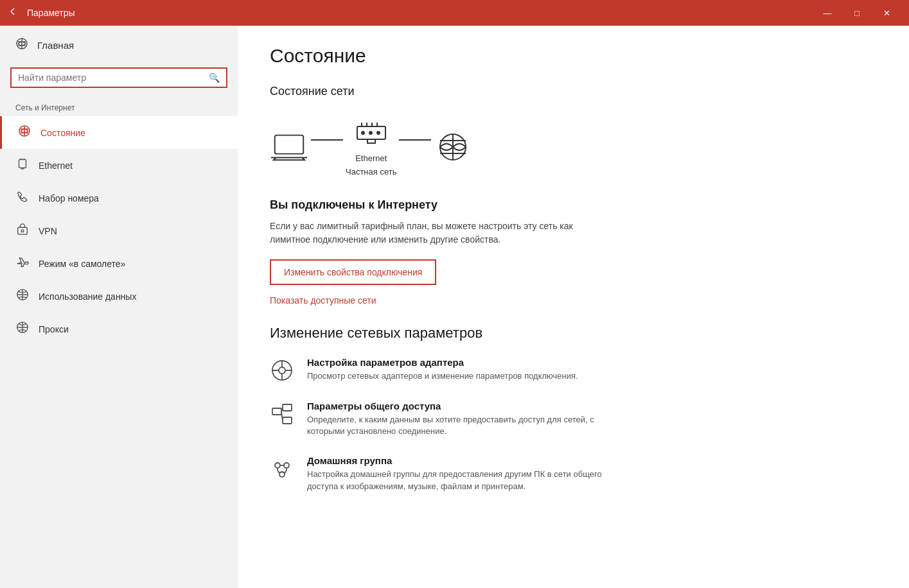 The height and width of the screenshot is (588, 909). I want to click on minimize-button: —, so click(827, 13).